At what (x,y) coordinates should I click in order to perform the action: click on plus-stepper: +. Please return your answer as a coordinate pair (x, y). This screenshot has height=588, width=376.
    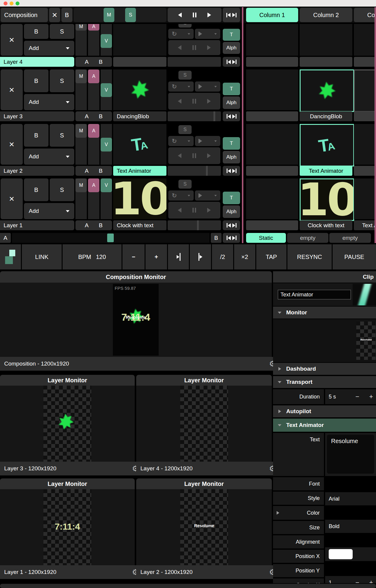
    Looking at the image, I should click on (371, 581).